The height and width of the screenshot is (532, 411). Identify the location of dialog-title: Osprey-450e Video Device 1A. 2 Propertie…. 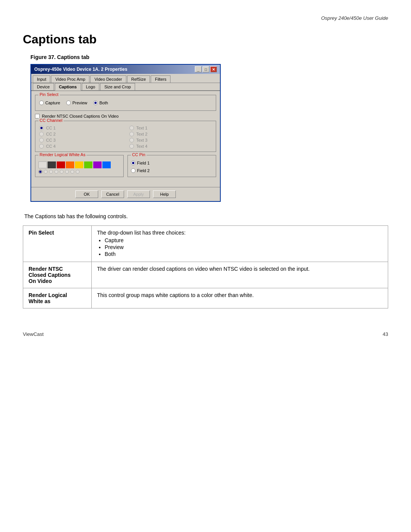
(81, 69).